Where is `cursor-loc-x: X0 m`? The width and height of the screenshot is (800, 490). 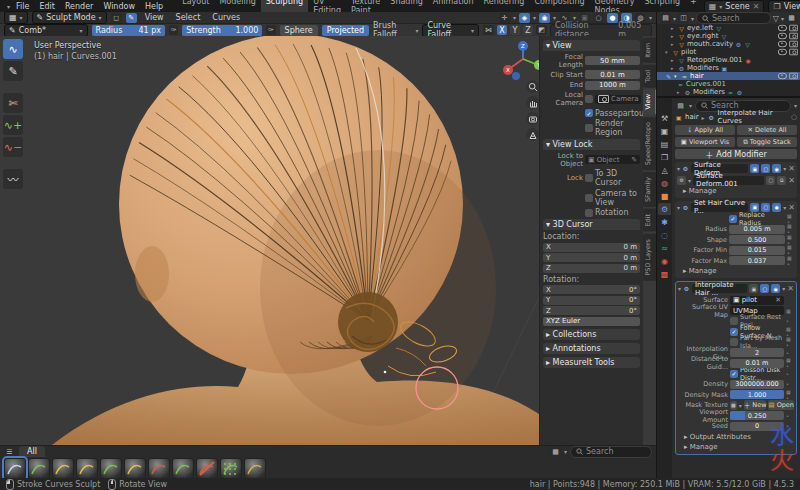
cursor-loc-x: X0 m is located at coordinates (592, 248).